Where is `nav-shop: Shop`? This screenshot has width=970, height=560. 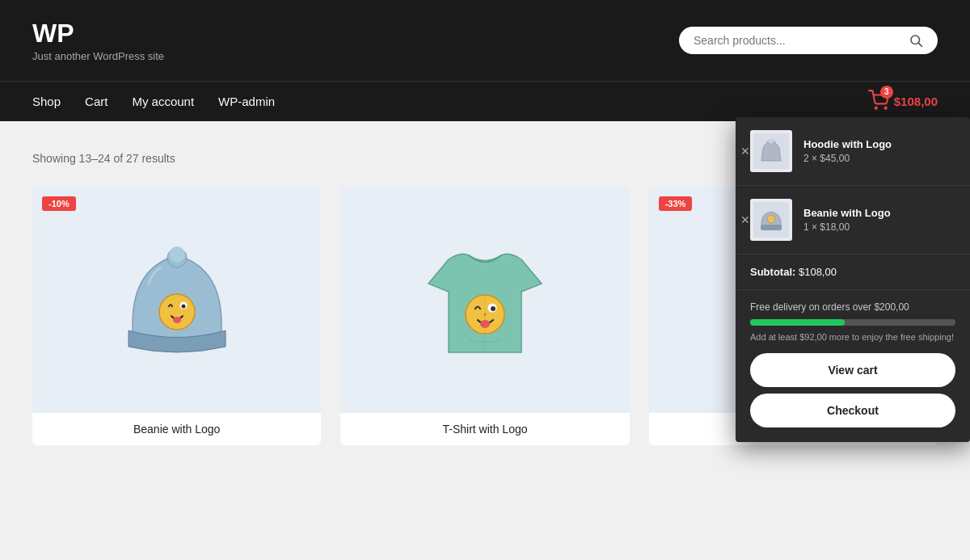
nav-shop: Shop is located at coordinates (47, 102).